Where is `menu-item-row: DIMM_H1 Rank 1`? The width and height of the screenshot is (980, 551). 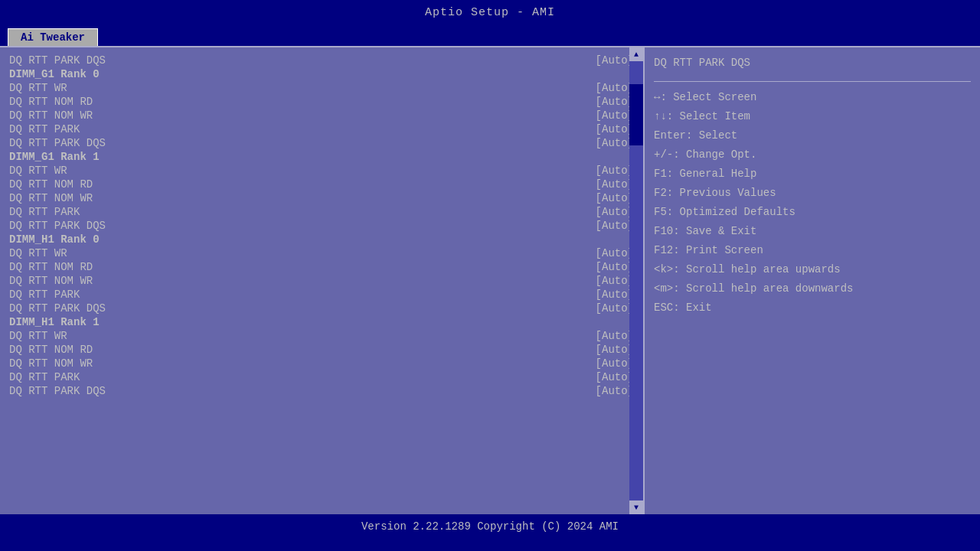 menu-item-row: DIMM_H1 Rank 1 is located at coordinates (322, 322).